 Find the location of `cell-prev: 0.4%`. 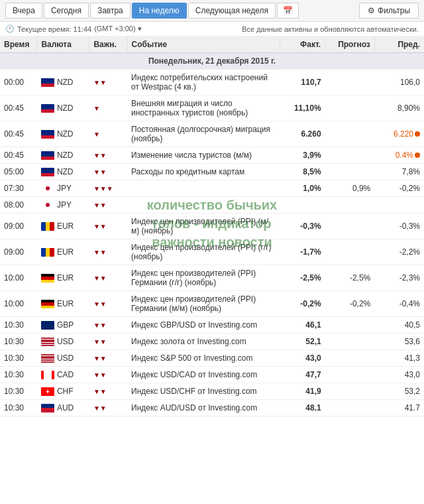

cell-prev: 0.4% is located at coordinates (399, 155).